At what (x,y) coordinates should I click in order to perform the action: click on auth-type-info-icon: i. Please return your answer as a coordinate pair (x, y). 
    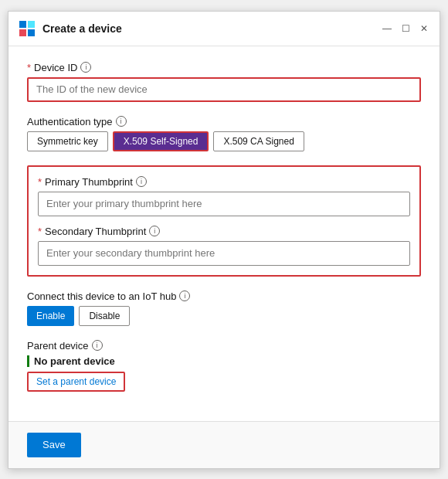
    Looking at the image, I should click on (121, 121).